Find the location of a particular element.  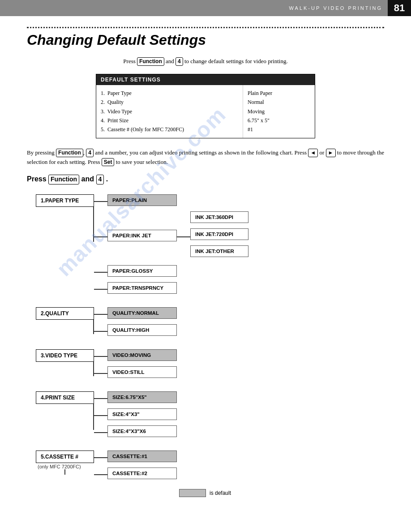

table-header: DEFAULT SETTINGS is located at coordinates (206, 80).